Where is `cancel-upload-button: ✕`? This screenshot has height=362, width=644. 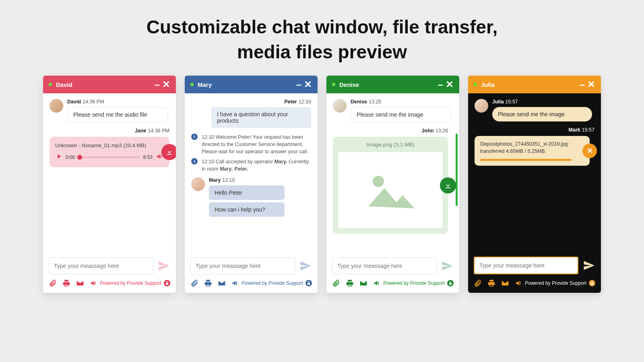 cancel-upload-button: ✕ is located at coordinates (590, 151).